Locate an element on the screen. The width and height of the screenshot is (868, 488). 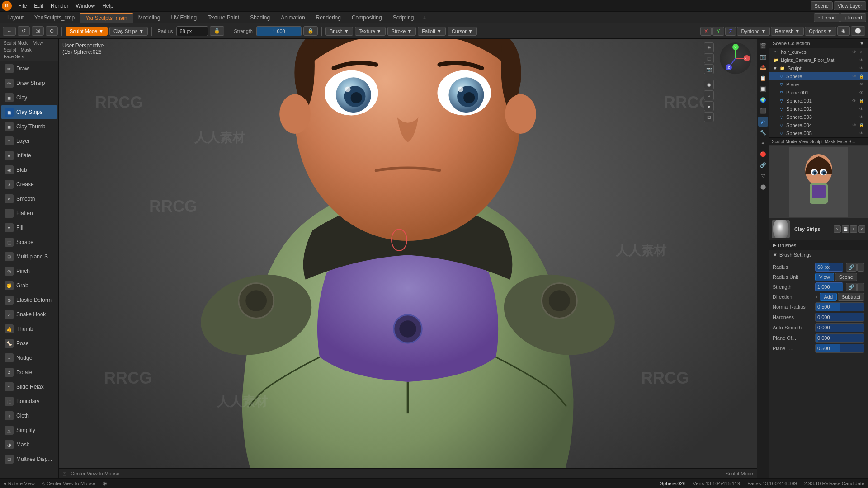
outliner-header: Scene Collection ▼ is located at coordinates (818, 43).